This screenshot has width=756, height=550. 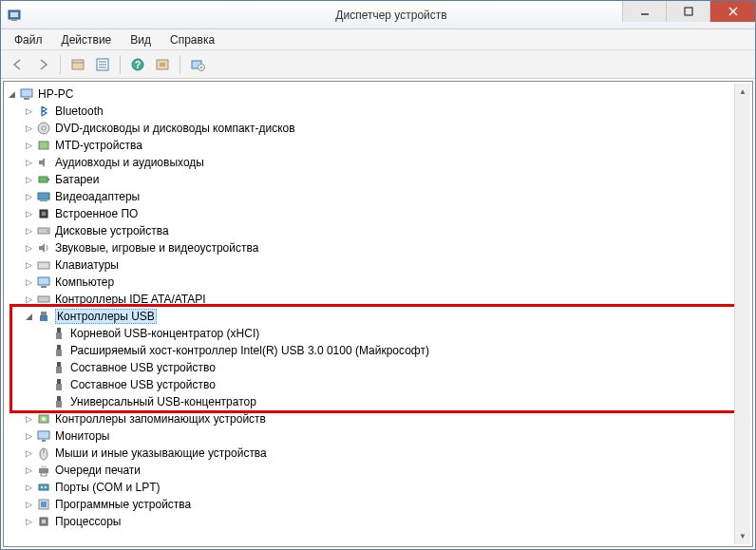 I want to click on tree-item-mtd: ▷MTD-устройства, so click(x=378, y=145).